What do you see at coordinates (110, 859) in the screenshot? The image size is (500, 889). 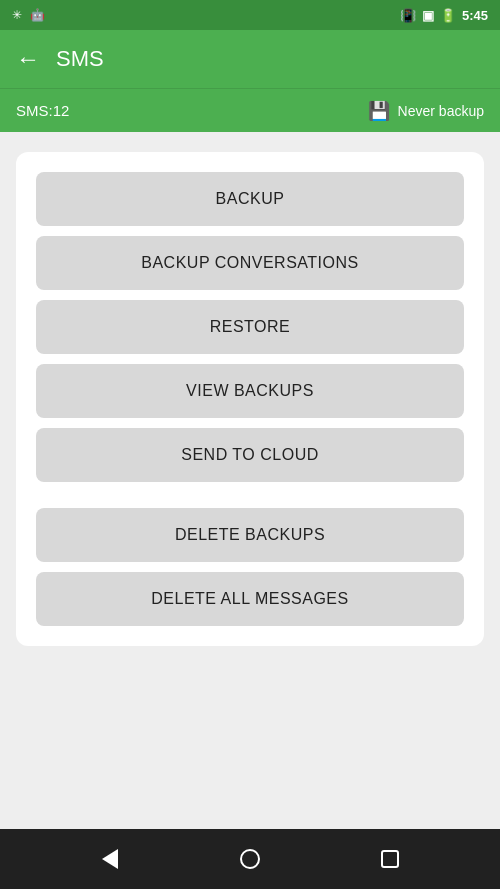 I see `back-triangle-icon` at bounding box center [110, 859].